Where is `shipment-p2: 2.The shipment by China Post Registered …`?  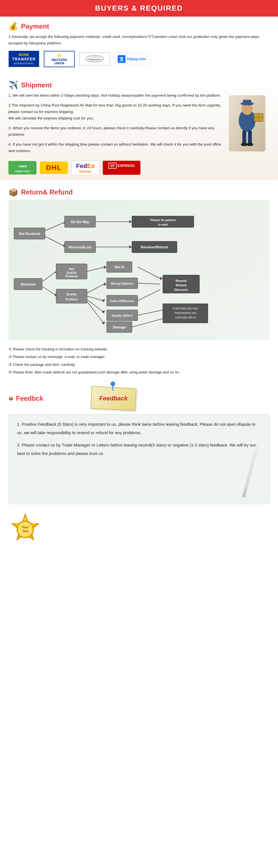
shipment-p2: 2.The shipment by China Post Registered … is located at coordinates (116, 112).